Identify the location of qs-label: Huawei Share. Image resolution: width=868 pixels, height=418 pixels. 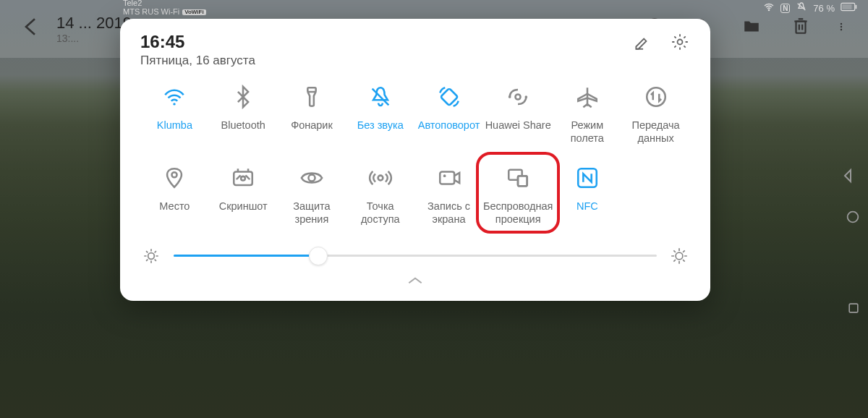
(518, 132).